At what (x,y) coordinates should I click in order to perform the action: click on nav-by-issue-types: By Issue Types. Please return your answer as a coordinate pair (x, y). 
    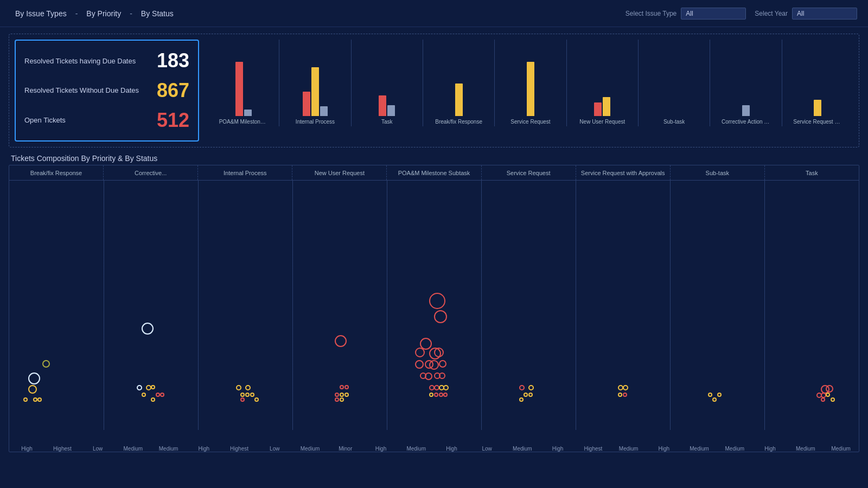
    Looking at the image, I should click on (41, 14).